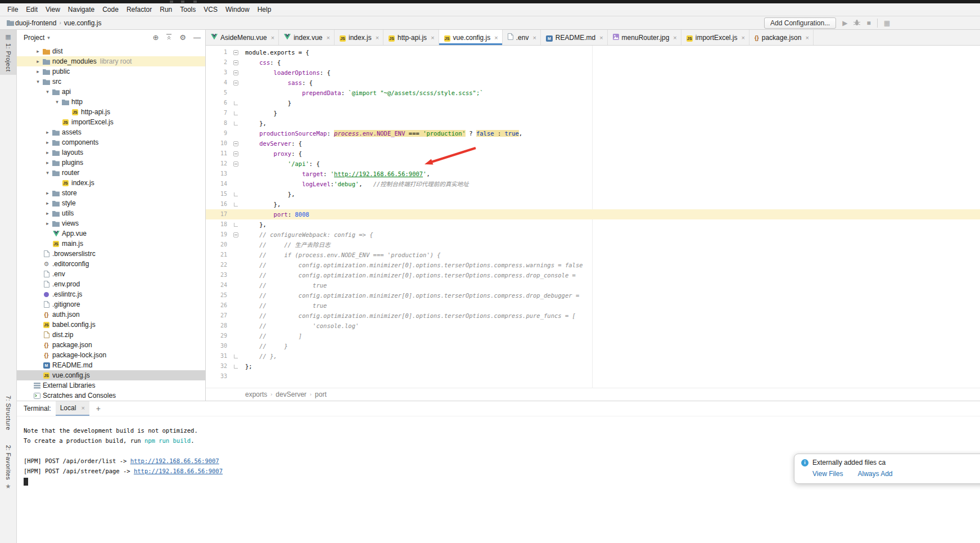  What do you see at coordinates (782, 37) in the screenshot?
I see `editor-tab-package-json: {}package.json×` at bounding box center [782, 37].